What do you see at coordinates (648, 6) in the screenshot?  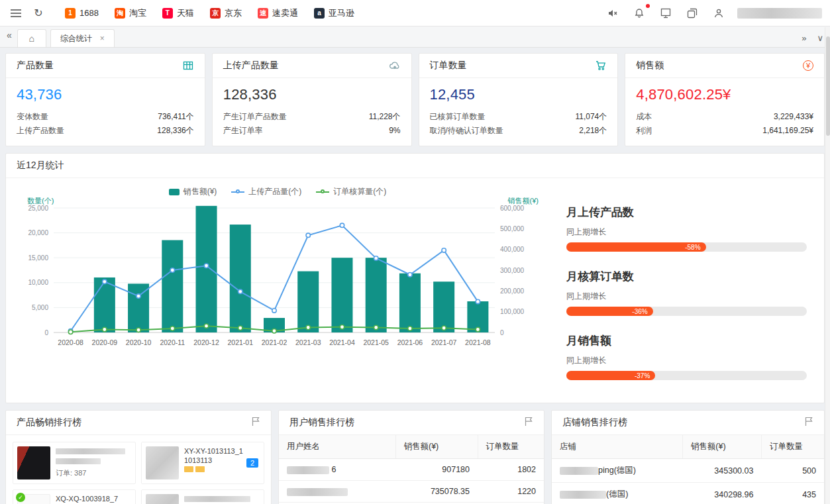 I see `notification-badge` at bounding box center [648, 6].